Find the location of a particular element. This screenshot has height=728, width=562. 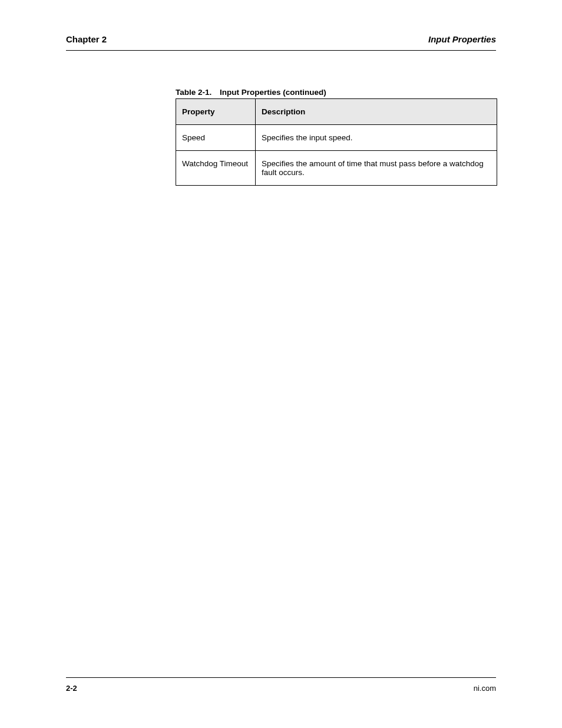

cell-property: Watchdog Timeout is located at coordinates (216, 169).